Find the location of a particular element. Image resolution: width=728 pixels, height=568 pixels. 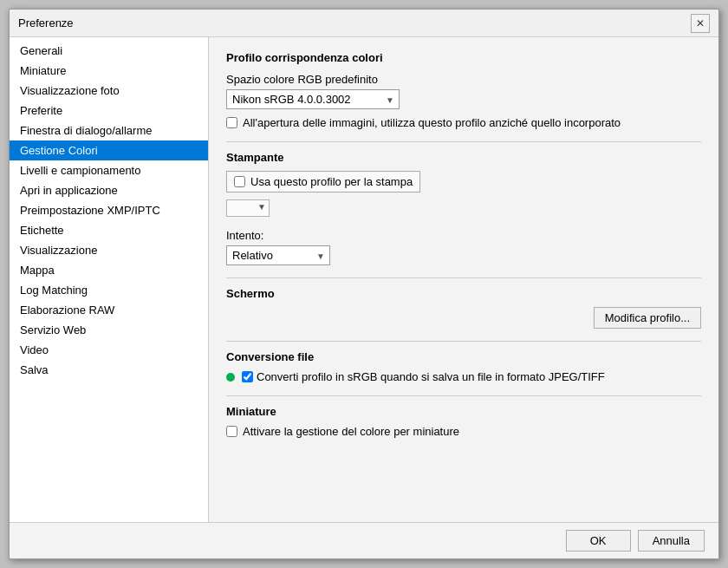

spazio-label: Spazio colore RGB predefinito is located at coordinates (464, 80).